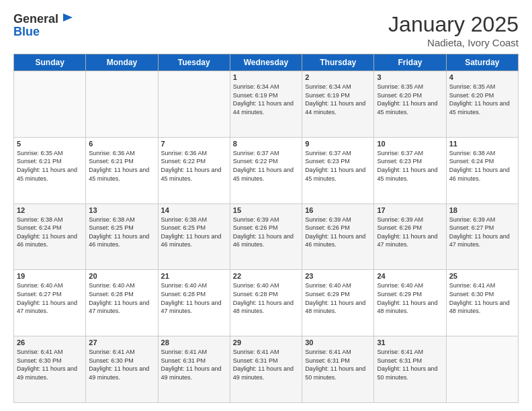  What do you see at coordinates (122, 369) in the screenshot?
I see `day-cell: 27Sunrise: 6:41 AM Sunset: 6:30 PM Dayli…` at bounding box center [122, 369].